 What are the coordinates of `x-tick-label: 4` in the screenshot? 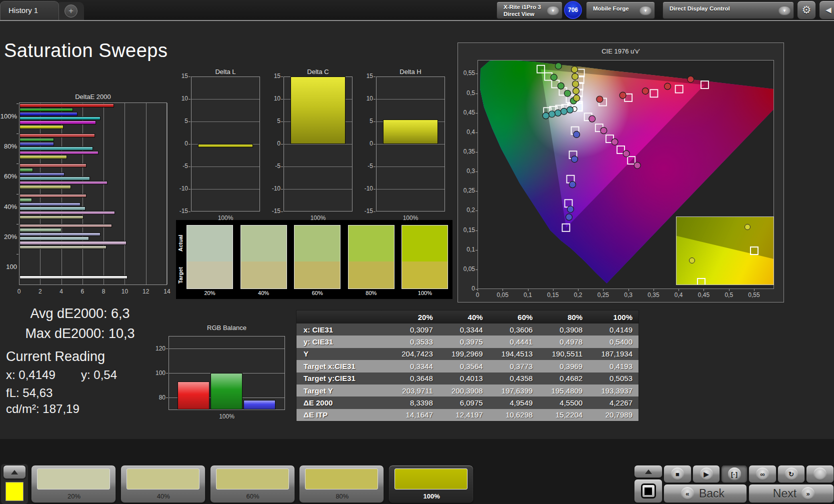 It's located at (62, 292).